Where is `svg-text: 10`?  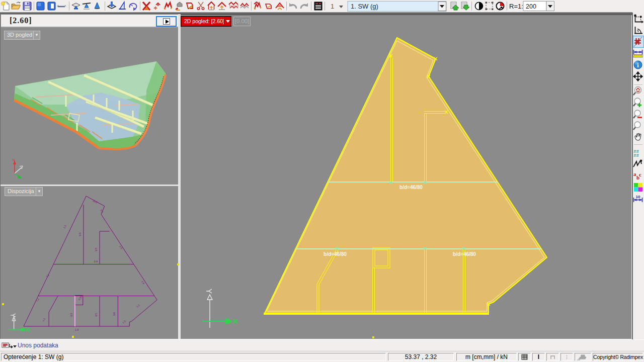
svg-text: 10 is located at coordinates (638, 197).